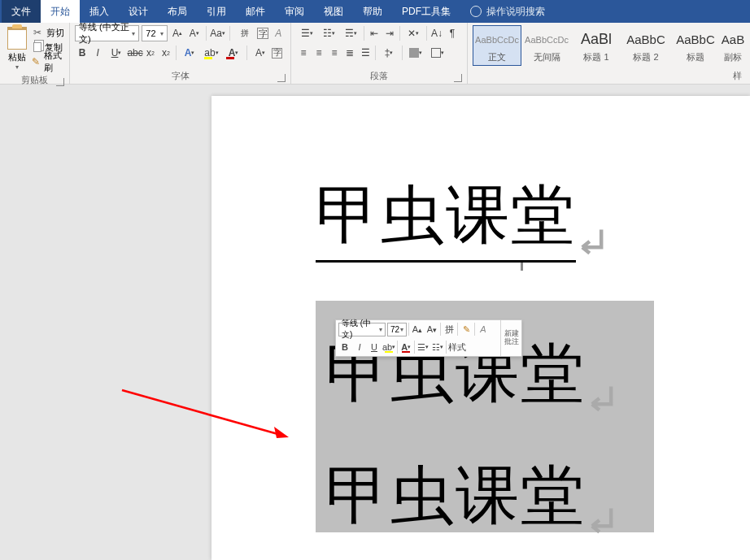 The image size is (750, 560). What do you see at coordinates (319, 53) in the screenshot?
I see `align-center-button: ≡` at bounding box center [319, 53].